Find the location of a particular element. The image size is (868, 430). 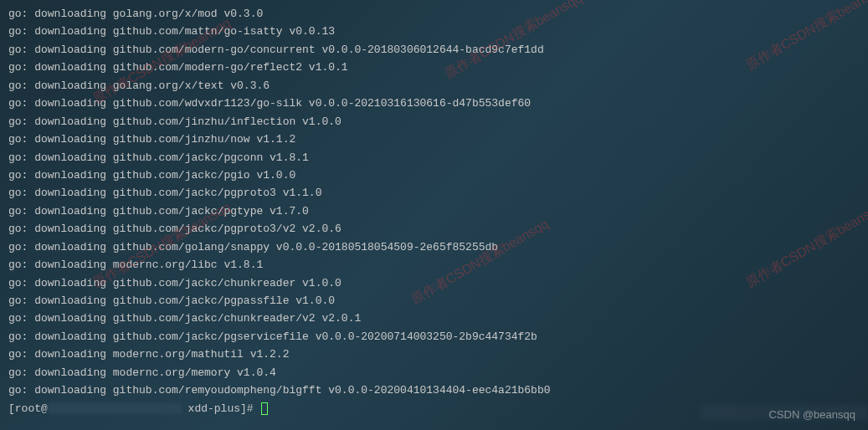

output-line: go: downloading github.com/mattn/go-isat… is located at coordinates (434, 32).